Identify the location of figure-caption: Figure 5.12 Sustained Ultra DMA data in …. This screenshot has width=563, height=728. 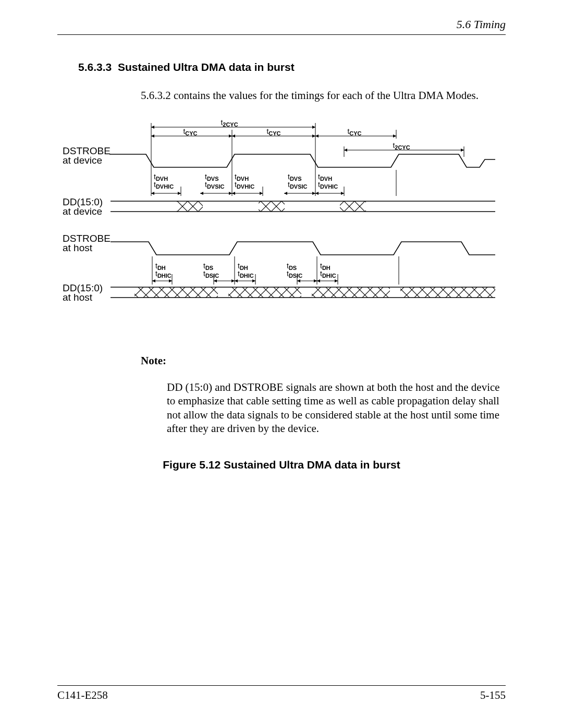
(282, 465).